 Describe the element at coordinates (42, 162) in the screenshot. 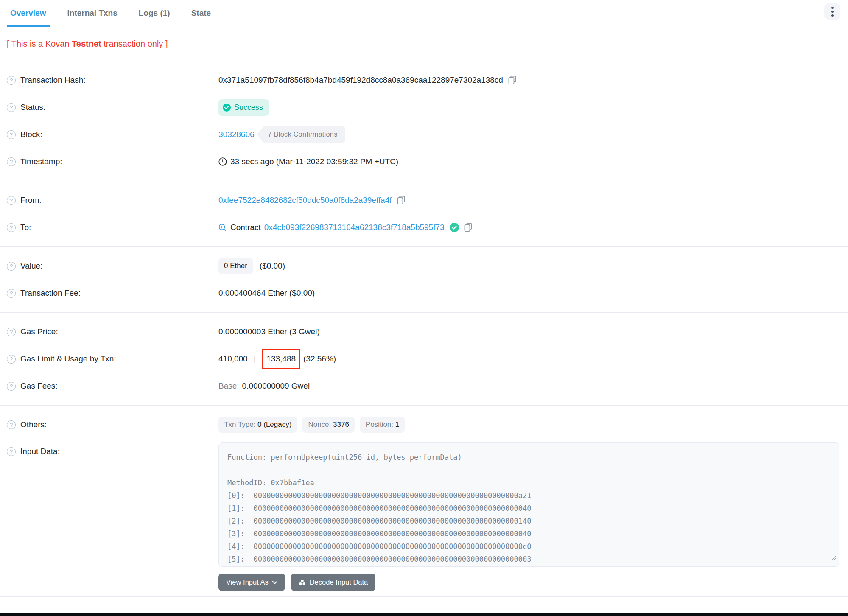

I see `timestamp-label: Timestamp:` at that location.